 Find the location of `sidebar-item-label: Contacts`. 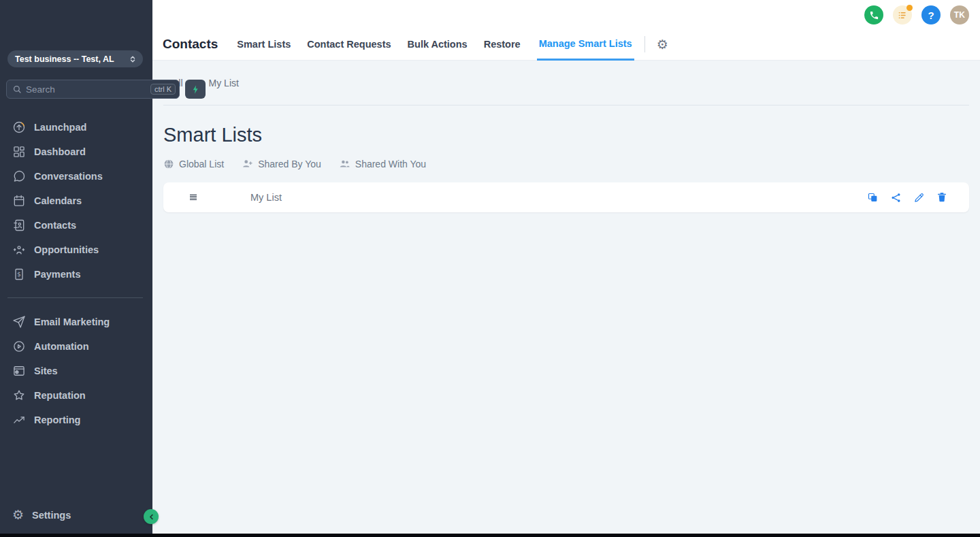

sidebar-item-label: Contacts is located at coordinates (55, 225).